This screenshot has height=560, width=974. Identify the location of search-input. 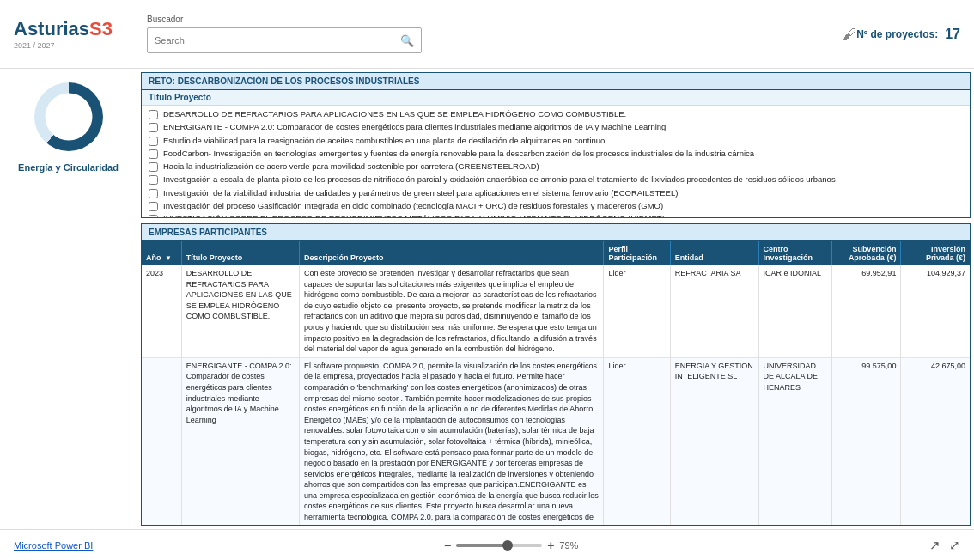
(277, 40).